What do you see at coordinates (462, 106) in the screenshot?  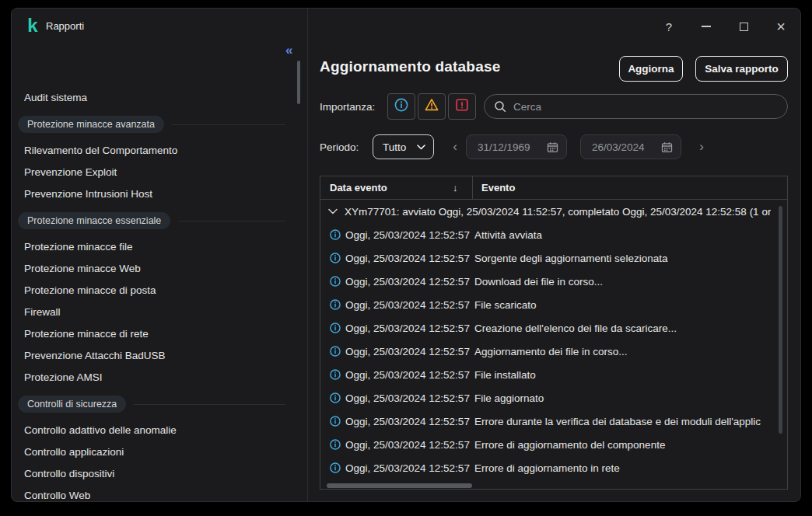 I see `importance-critical-button` at bounding box center [462, 106].